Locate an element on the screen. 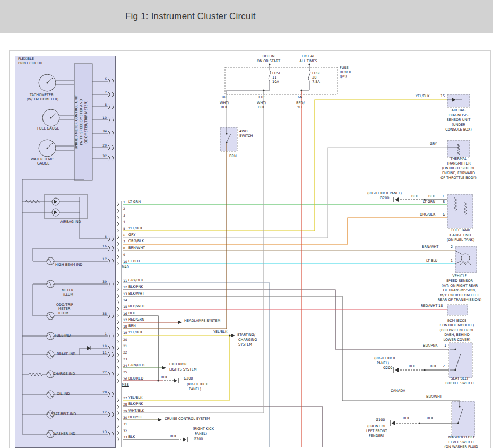 The height and width of the screenshot is (448, 493). fuse-hot_at-0: HOT AT is located at coordinates (308, 56).